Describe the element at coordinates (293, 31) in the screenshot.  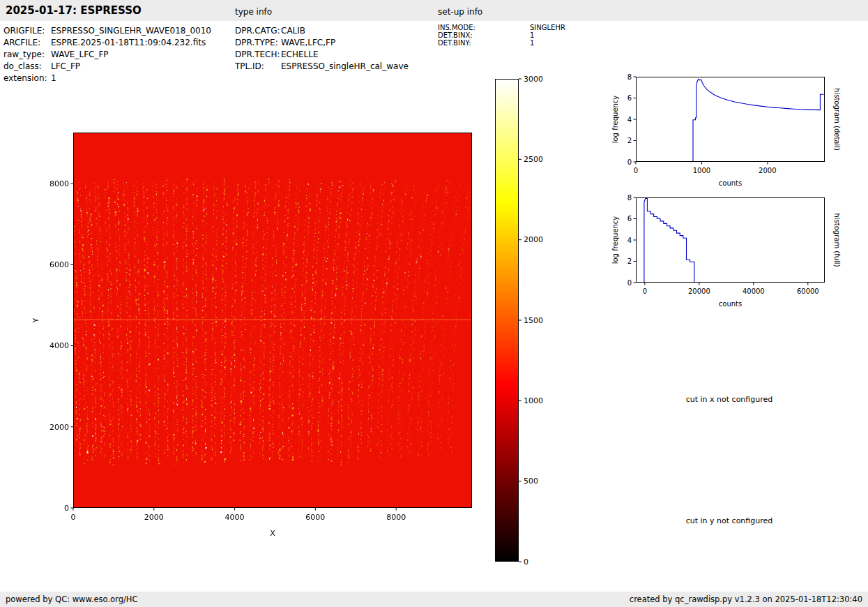
I see `meta-value: CALIB` at that location.